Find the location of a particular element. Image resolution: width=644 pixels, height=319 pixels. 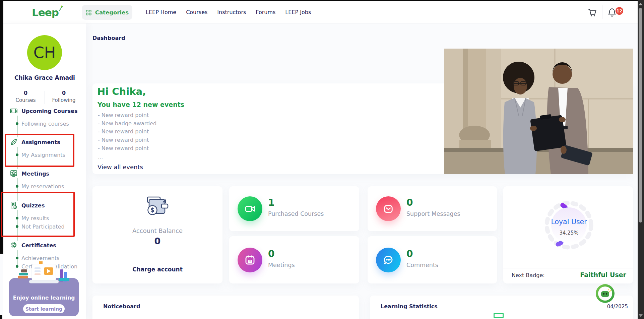

feather-icon is located at coordinates (14, 142).